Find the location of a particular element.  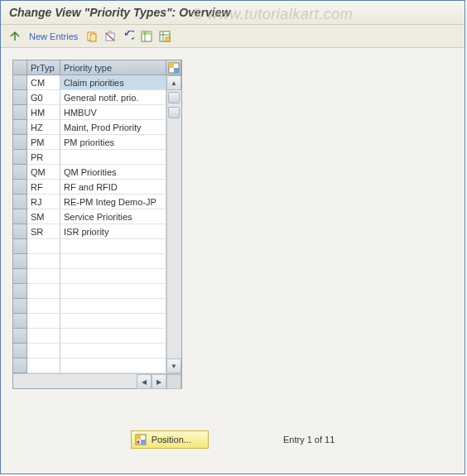

table-row: PMPM priorities is located at coordinates (89, 142).